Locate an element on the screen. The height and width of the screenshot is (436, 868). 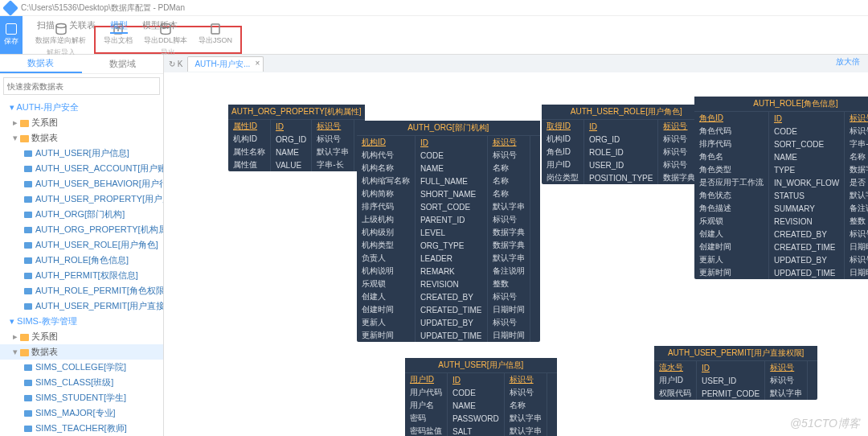
tree-module: ▾ AUTH-用户安全 is located at coordinates (82, 108).